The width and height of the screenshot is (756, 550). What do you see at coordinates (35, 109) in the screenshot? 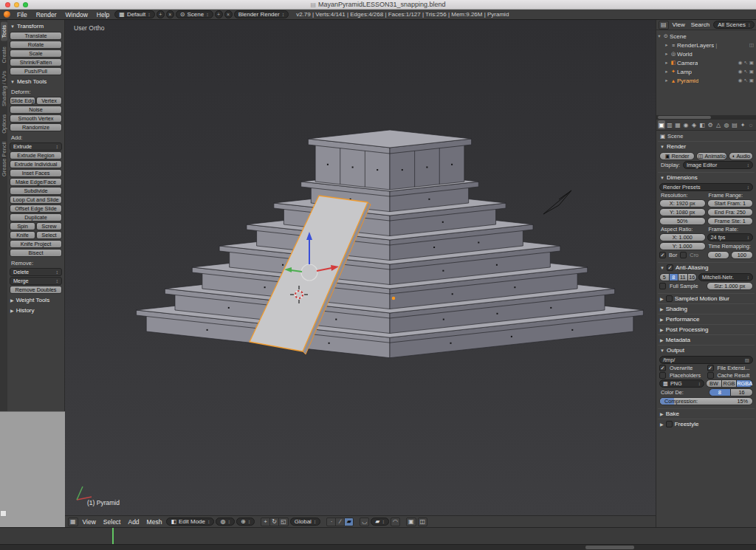
I see `noise-button: Noise` at bounding box center [35, 109].